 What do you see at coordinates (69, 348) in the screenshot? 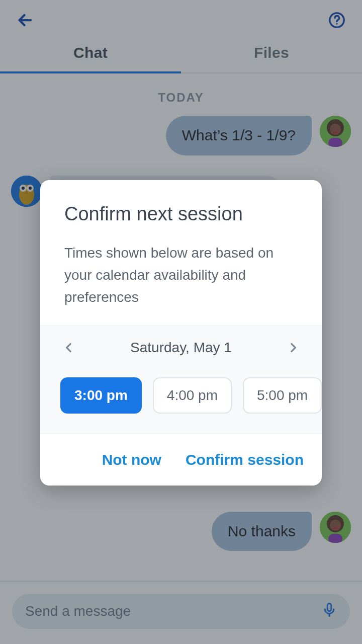
I see `chevron-left-icon` at bounding box center [69, 348].